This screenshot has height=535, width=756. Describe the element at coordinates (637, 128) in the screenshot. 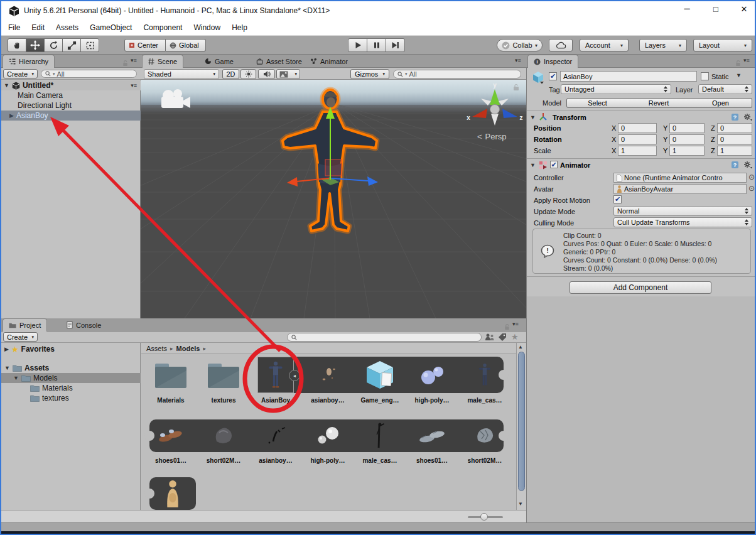

I see `position-x-field: 0` at that location.